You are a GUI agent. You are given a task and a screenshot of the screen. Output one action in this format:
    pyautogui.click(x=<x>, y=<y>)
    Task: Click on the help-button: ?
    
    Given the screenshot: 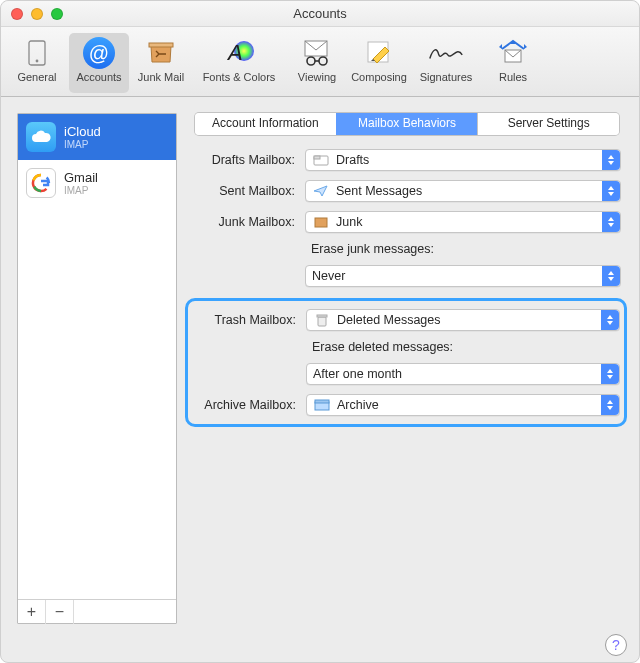 What is the action you would take?
    pyautogui.click(x=616, y=645)
    